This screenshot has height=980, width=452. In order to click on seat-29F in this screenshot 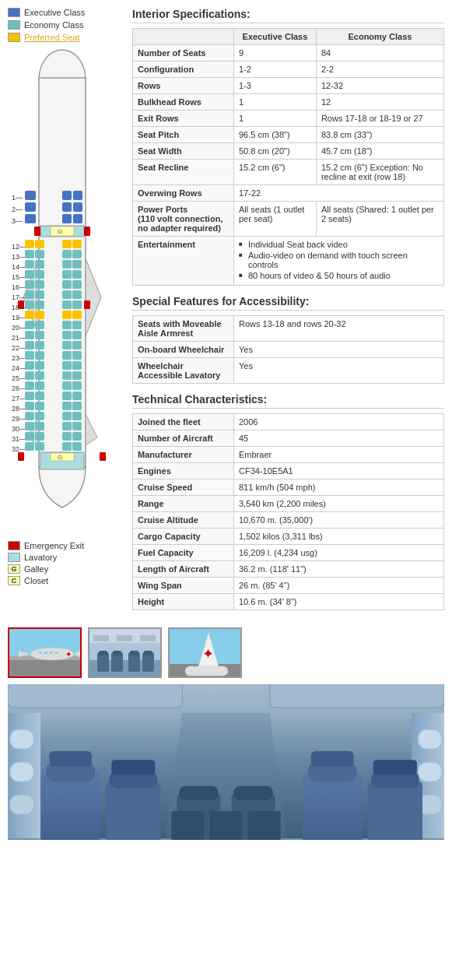, I will do `click(77, 416)`.